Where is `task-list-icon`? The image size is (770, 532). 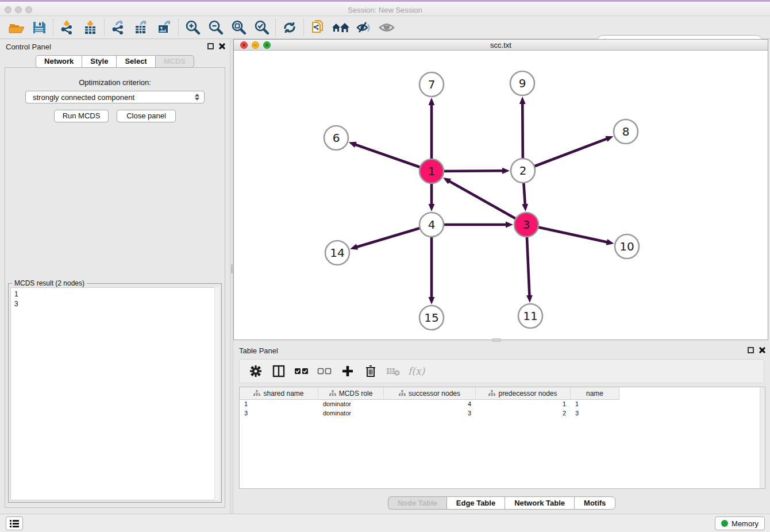
task-list-icon is located at coordinates (14, 523).